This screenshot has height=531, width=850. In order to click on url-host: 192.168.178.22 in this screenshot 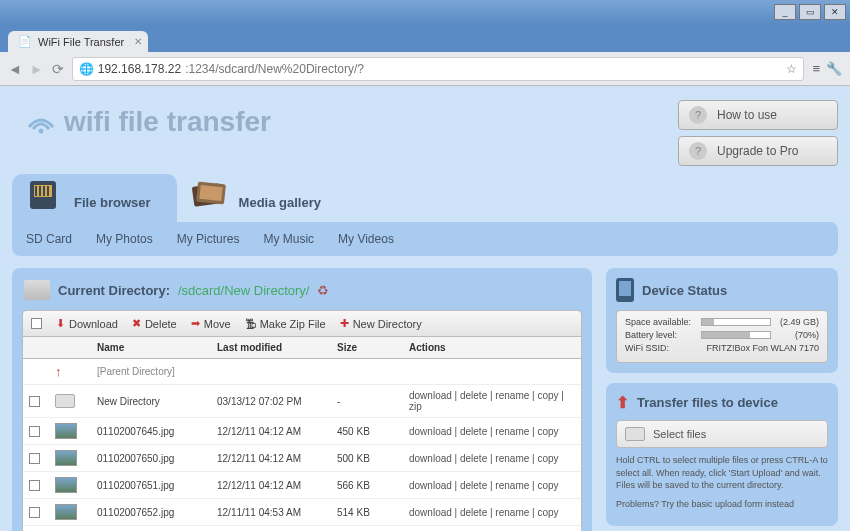, I will do `click(140, 69)`.